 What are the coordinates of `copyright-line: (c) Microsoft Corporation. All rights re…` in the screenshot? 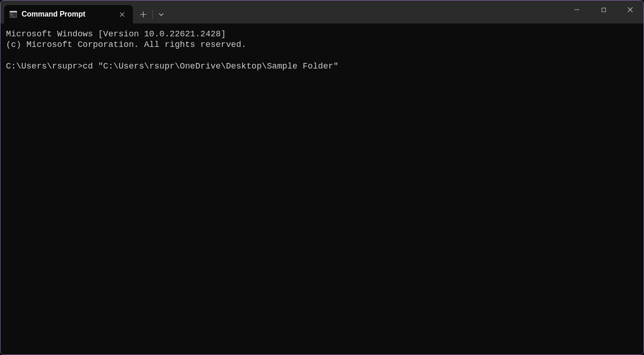 It's located at (322, 45).